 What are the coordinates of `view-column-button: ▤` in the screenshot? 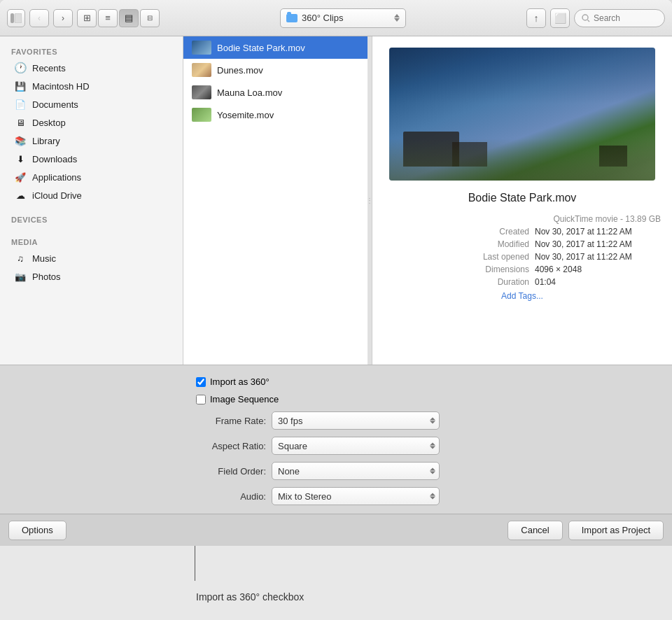 It's located at (129, 18).